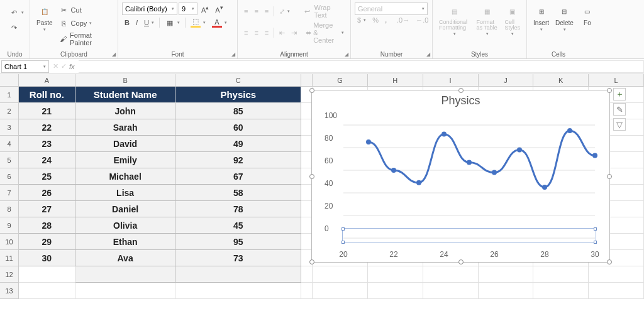 Image resolution: width=644 pixels, height=316 pixels. What do you see at coordinates (238, 95) in the screenshot?
I see `cell: Physics` at bounding box center [238, 95].